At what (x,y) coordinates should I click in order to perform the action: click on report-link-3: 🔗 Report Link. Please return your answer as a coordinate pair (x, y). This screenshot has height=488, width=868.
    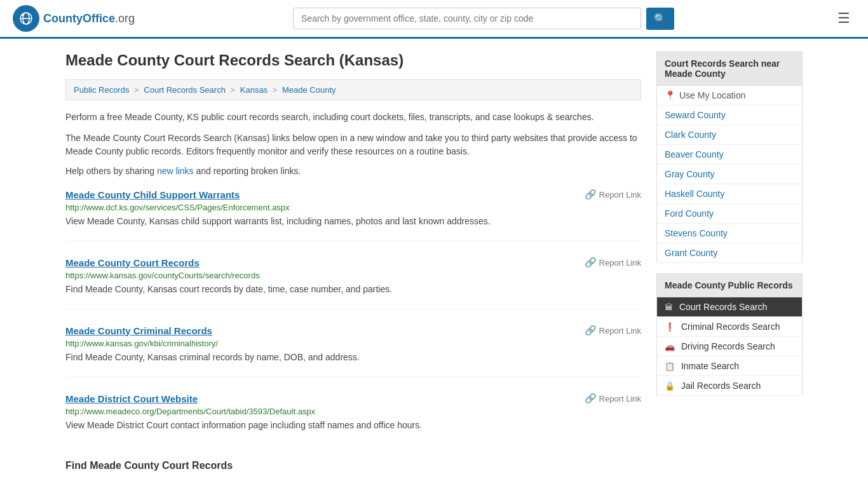
    Looking at the image, I should click on (613, 398).